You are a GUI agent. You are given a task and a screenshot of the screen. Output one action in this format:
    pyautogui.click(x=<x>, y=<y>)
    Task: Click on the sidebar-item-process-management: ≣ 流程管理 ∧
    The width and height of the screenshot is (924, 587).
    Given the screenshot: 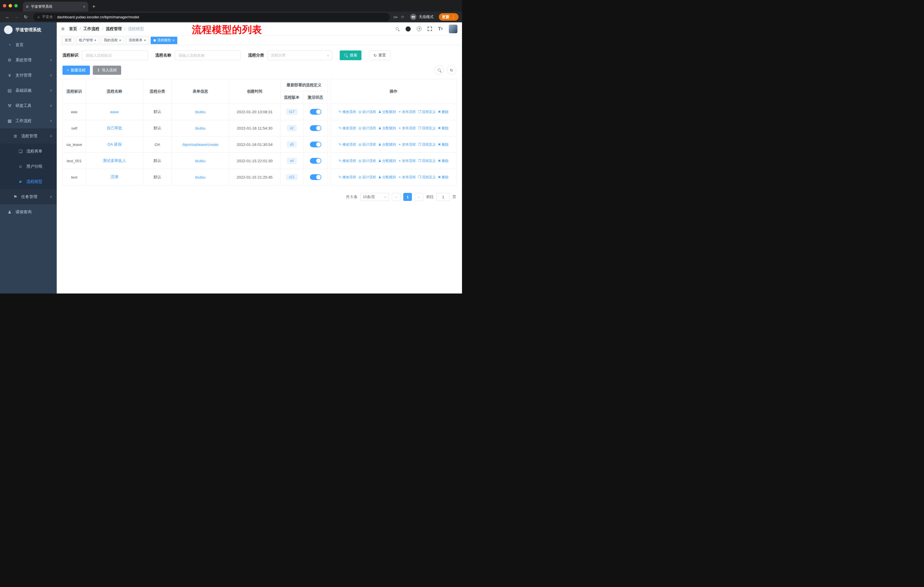 What is the action you would take?
    pyautogui.click(x=28, y=136)
    